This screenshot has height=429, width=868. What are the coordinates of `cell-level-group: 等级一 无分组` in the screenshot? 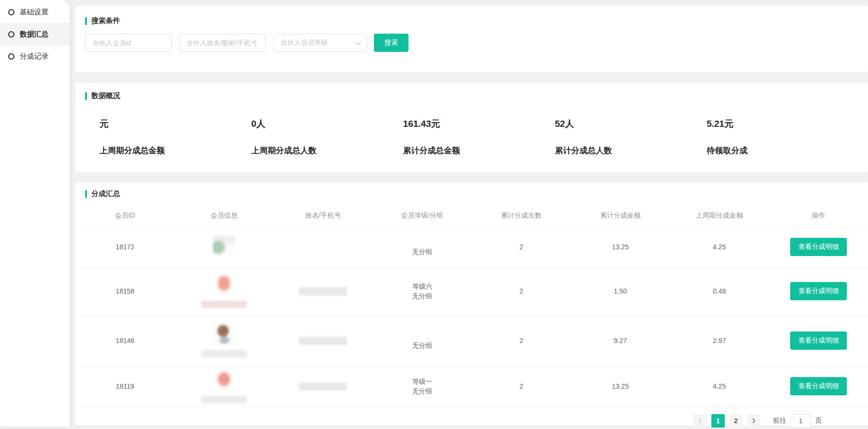 It's located at (422, 386).